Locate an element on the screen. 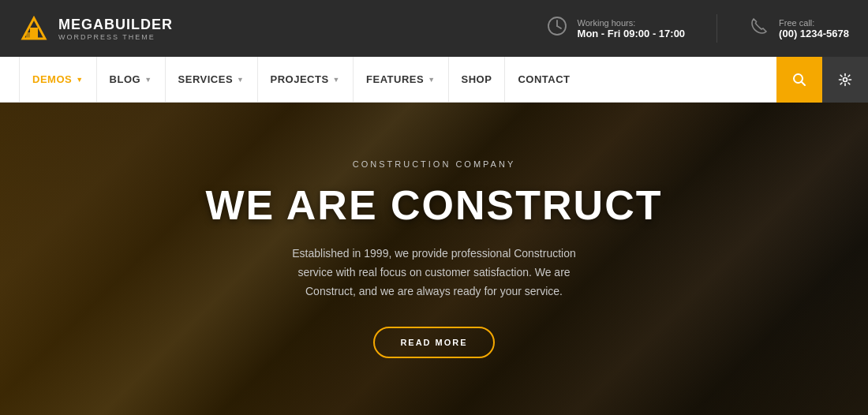 Image resolution: width=868 pixels, height=415 pixels. phone-value: (00) 1234-5678 is located at coordinates (814, 33).